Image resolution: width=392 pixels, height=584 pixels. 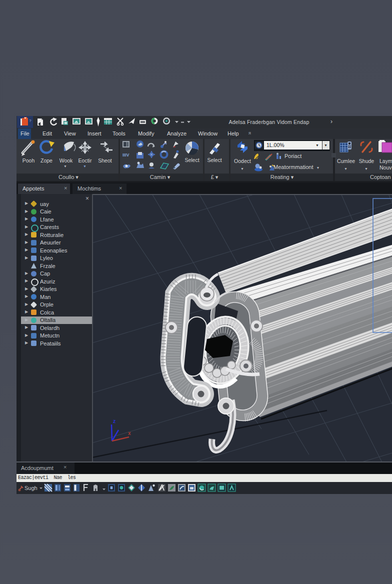 What do you see at coordinates (114, 421) in the screenshot?
I see `svg-text: z` at bounding box center [114, 421].